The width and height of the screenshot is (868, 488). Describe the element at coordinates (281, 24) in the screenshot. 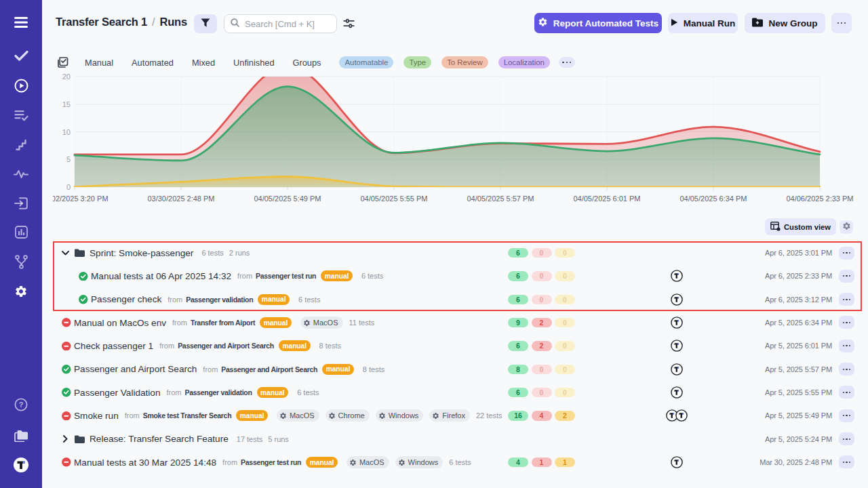

I see `search-box` at that location.